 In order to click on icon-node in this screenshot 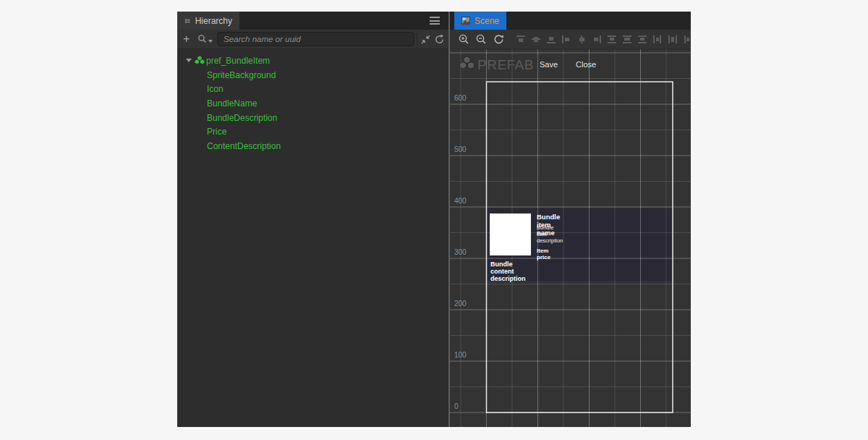, I will do `click(511, 234)`.